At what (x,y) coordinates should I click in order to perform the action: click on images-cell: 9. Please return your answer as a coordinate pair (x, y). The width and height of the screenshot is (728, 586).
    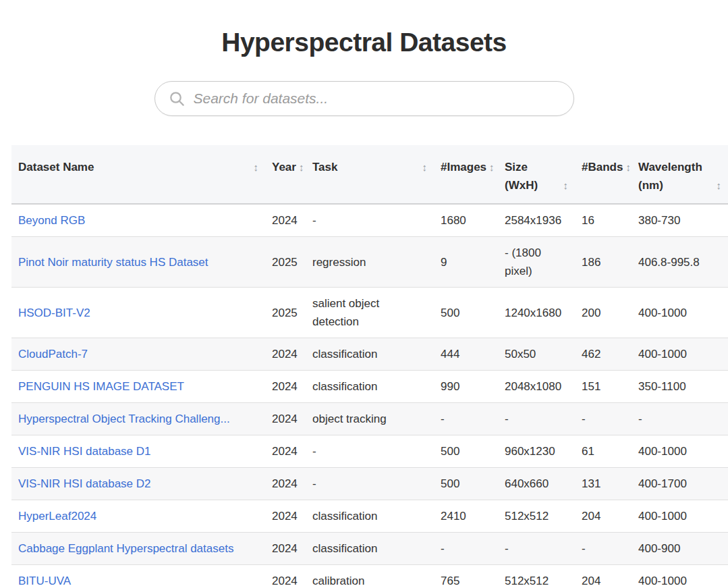
    Looking at the image, I should click on (466, 262).